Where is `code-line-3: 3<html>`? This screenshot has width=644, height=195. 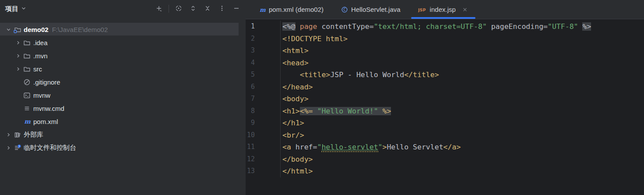 code-line-3: 3<html> is located at coordinates (445, 51).